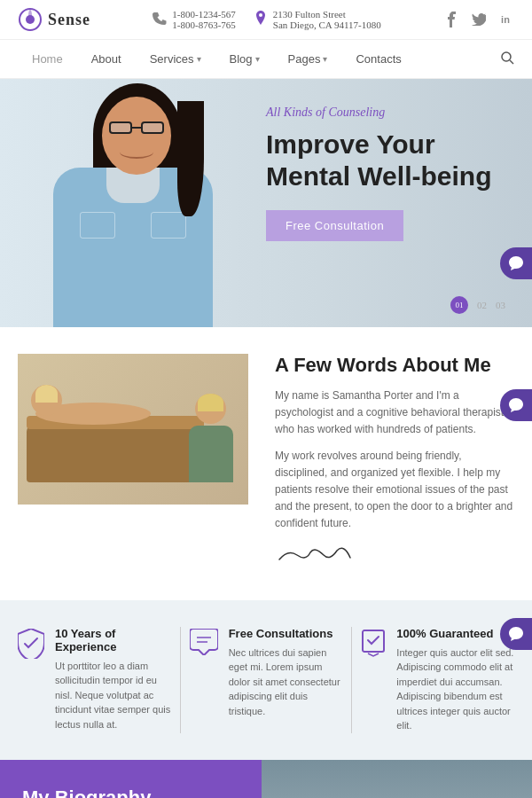 The image size is (532, 798). I want to click on slide-indicator-1: 01, so click(459, 305).